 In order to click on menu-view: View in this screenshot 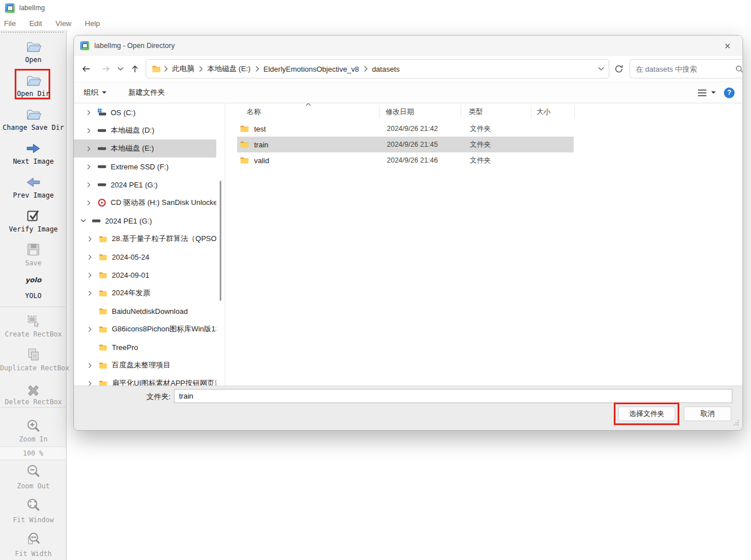, I will do `click(63, 23)`.